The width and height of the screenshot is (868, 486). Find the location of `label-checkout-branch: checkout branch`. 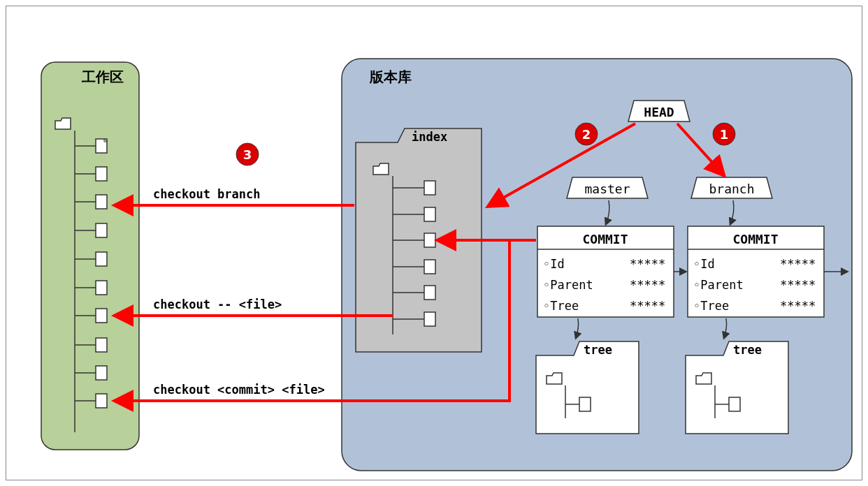

label-checkout-branch: checkout branch is located at coordinates (207, 194).